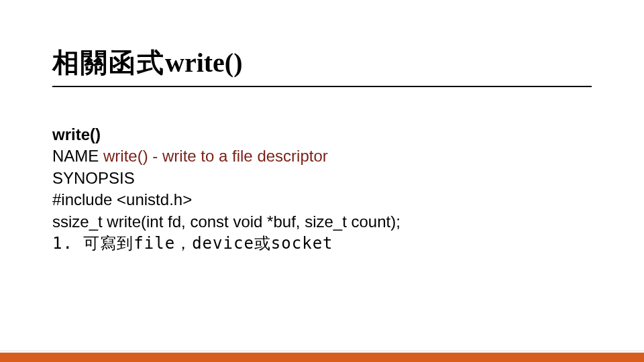  Describe the element at coordinates (109, 63) in the screenshot. I see `title-cjk: 相關函式` at that location.